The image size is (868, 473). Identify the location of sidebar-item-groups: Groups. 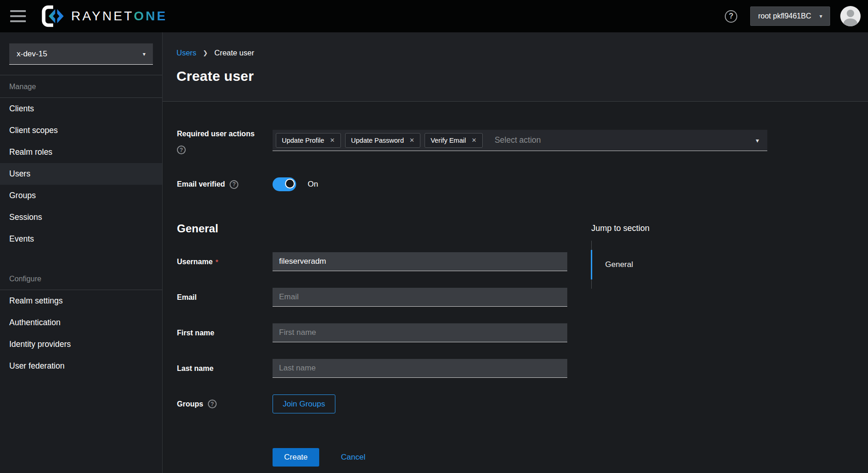
(81, 196).